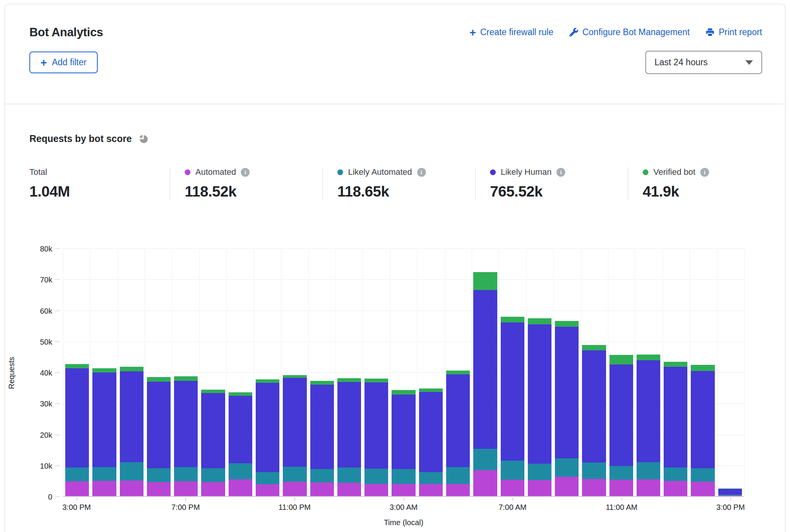 This screenshot has height=532, width=790. Describe the element at coordinates (567, 408) in the screenshot. I see `bar-stack-900am` at that location.